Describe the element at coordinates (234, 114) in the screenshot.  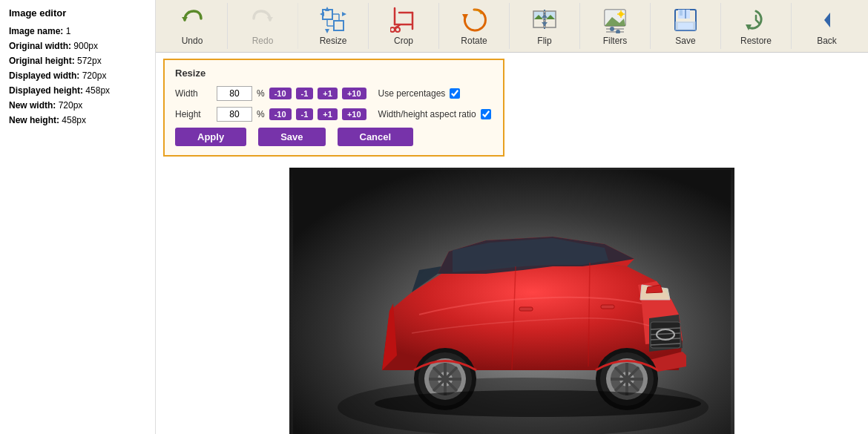
I see `height-input` at that location.